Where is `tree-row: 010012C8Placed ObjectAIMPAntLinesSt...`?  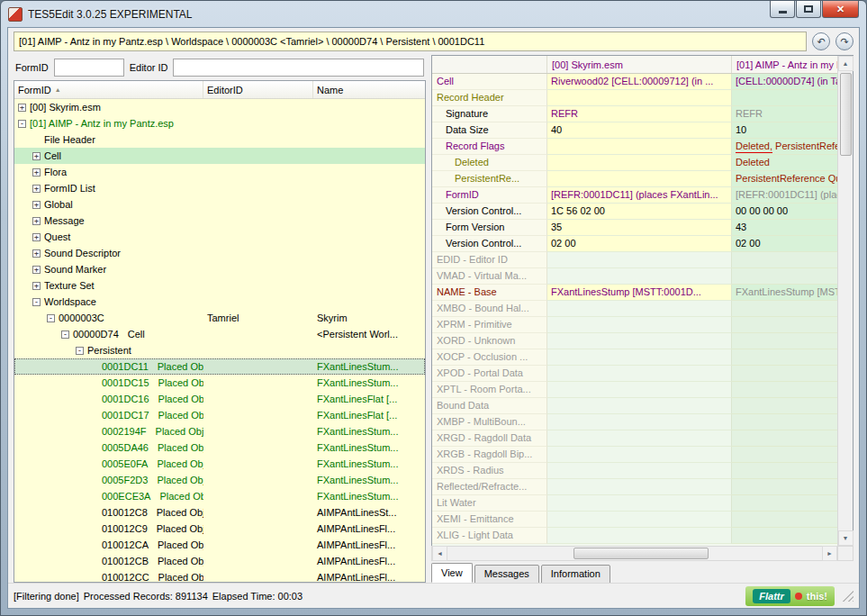 tree-row: 010012C8Placed ObjectAIMPAntLinesSt... is located at coordinates (220, 512).